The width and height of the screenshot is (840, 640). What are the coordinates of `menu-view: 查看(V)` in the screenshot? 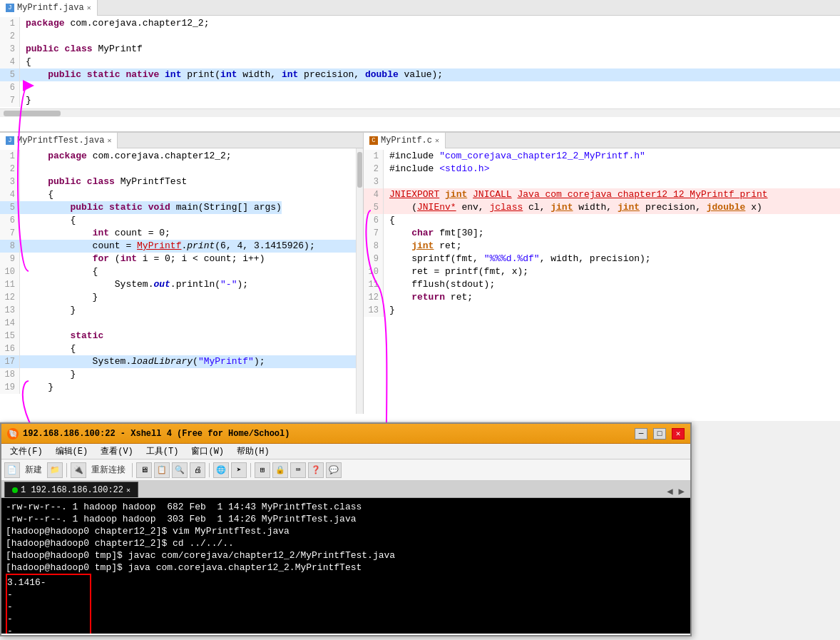 It's located at (117, 451).